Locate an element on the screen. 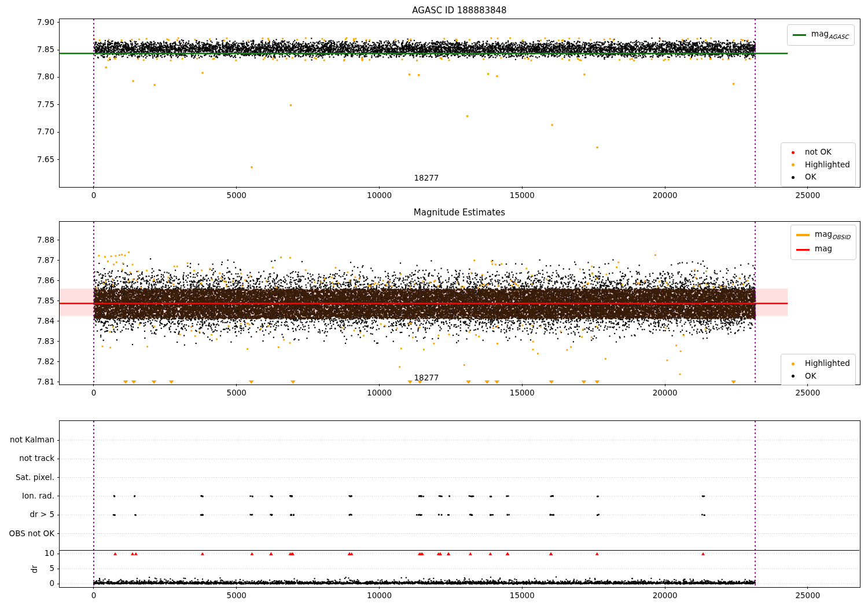 The width and height of the screenshot is (868, 608). legend-label-mag-obsid: magOBSID is located at coordinates (833, 235).